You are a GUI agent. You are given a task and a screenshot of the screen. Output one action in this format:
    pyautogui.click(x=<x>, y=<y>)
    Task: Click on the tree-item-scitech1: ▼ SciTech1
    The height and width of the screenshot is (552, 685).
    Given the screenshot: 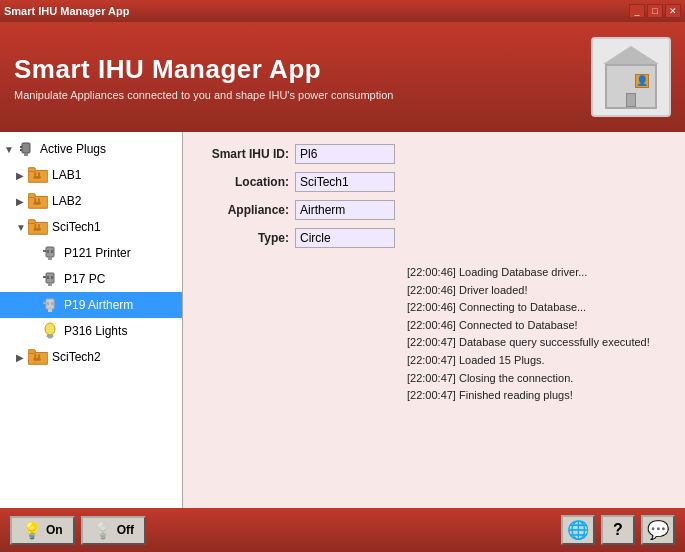 What is the action you would take?
    pyautogui.click(x=91, y=227)
    